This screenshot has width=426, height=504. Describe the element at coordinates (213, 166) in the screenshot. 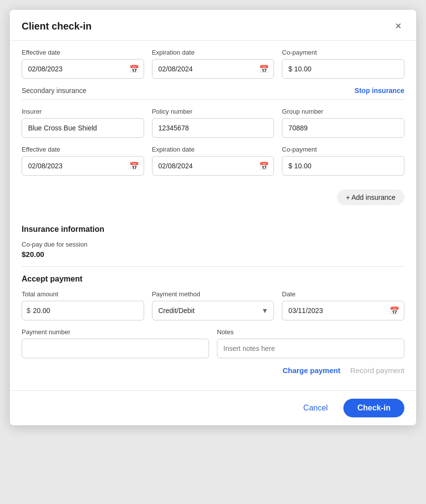

I see `secondary-expiration-date-wrapper: 📅` at that location.